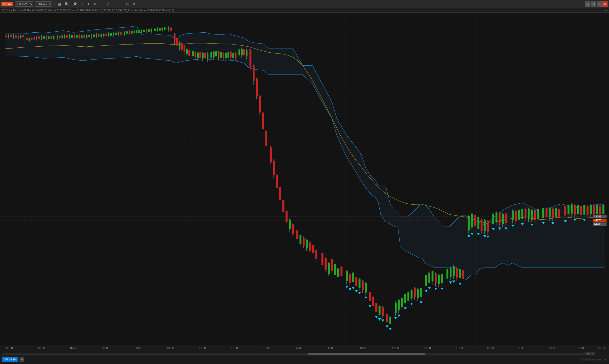  What do you see at coordinates (305, 4) in the screenshot?
I see `title-bar: Chart YM 03-25 5 Minute ▦ 🔍 🔎 ⊡ ✛ ↖ ▭ ╱ …` at bounding box center [305, 4].